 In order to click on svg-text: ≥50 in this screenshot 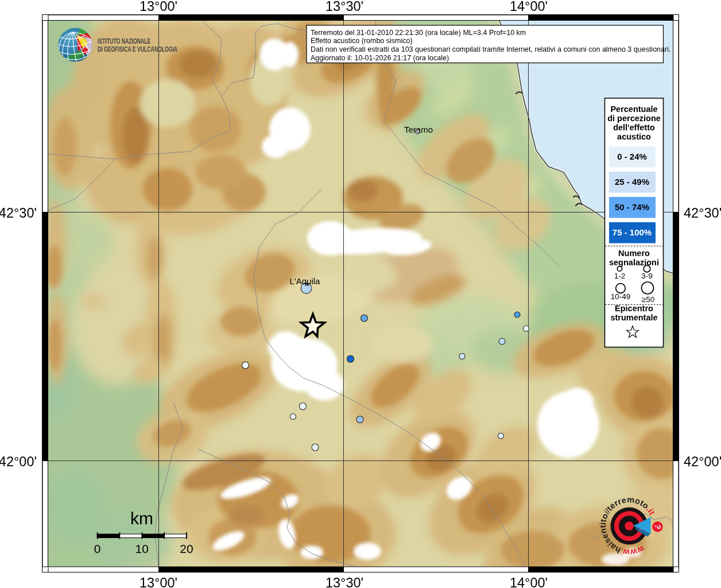, I will do `click(648, 300)`.